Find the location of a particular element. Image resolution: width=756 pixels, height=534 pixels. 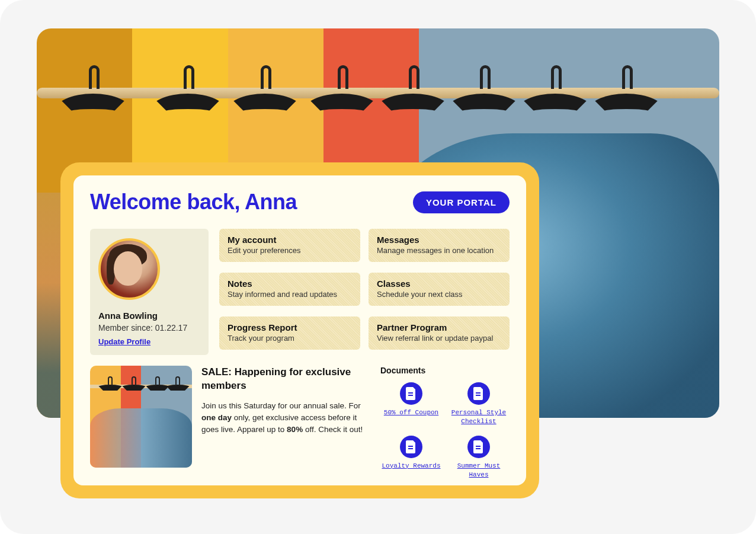

profile-card: Anna Bowling Member since: 01.22.17 Upda… is located at coordinates (149, 292).